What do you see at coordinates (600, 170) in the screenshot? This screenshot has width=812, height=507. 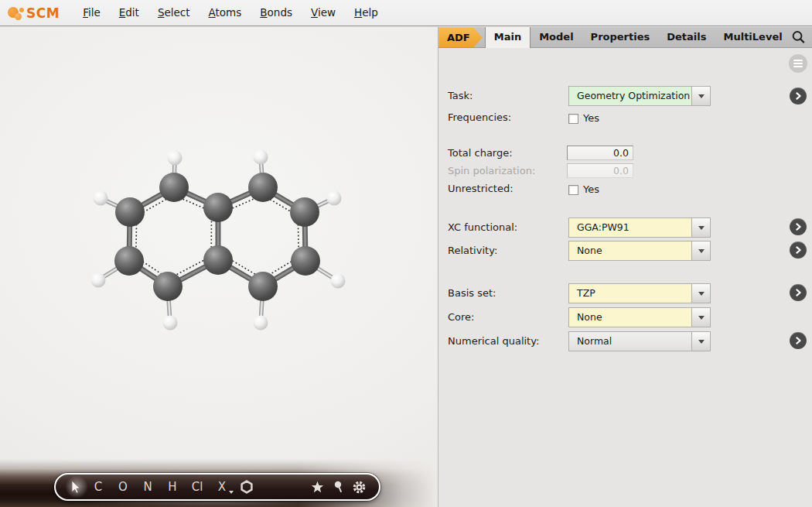 I see `spin-polarization-input` at bounding box center [600, 170].